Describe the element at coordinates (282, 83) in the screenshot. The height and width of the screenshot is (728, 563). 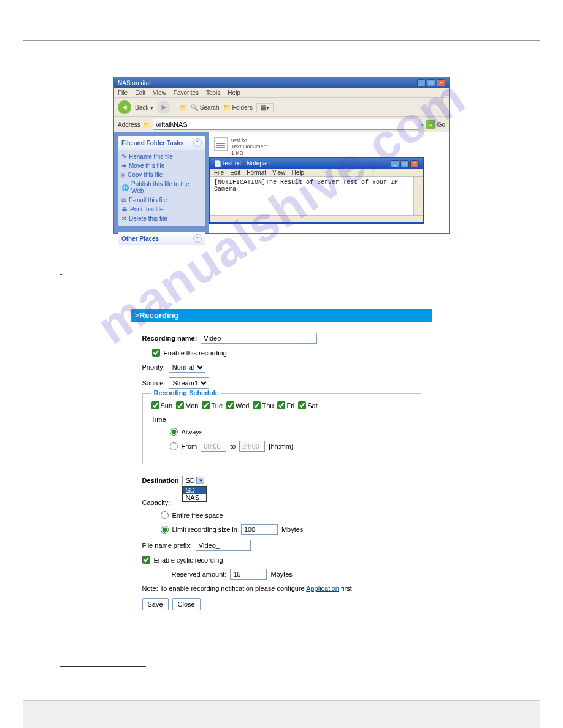
I see `explorer-titlebar: NAS on ritali _ □ ×` at that location.